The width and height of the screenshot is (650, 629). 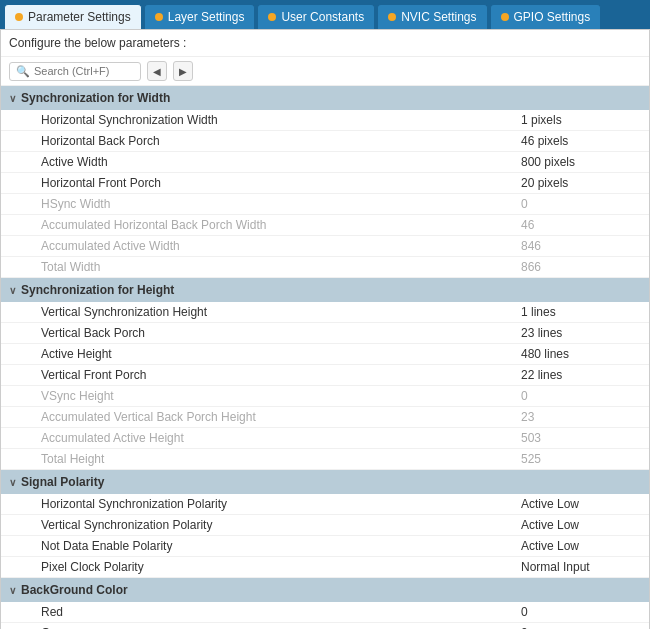 What do you see at coordinates (325, 482) in the screenshot?
I see `section-header-signal-polarity: ∨Signal Polarity` at bounding box center [325, 482].